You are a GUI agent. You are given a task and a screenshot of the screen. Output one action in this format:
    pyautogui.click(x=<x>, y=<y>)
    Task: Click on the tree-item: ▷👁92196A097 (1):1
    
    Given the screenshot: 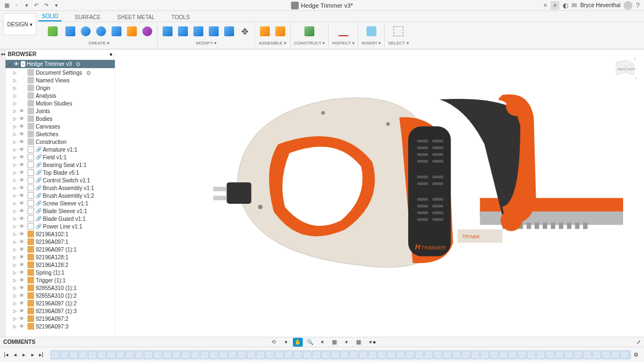 What is the action you would take?
    pyautogui.click(x=60, y=249)
    